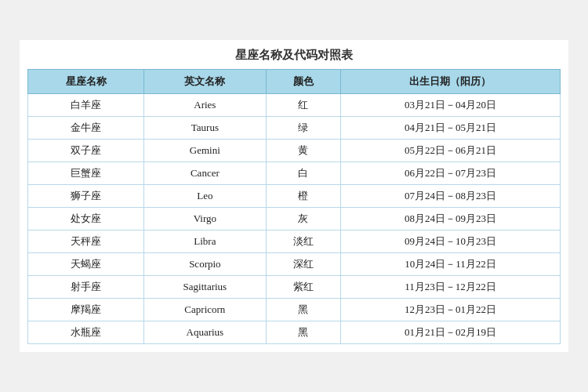 Image resolution: width=588 pixels, height=392 pixels. I want to click on table-cell: 05月22日－06月21日, so click(450, 151).